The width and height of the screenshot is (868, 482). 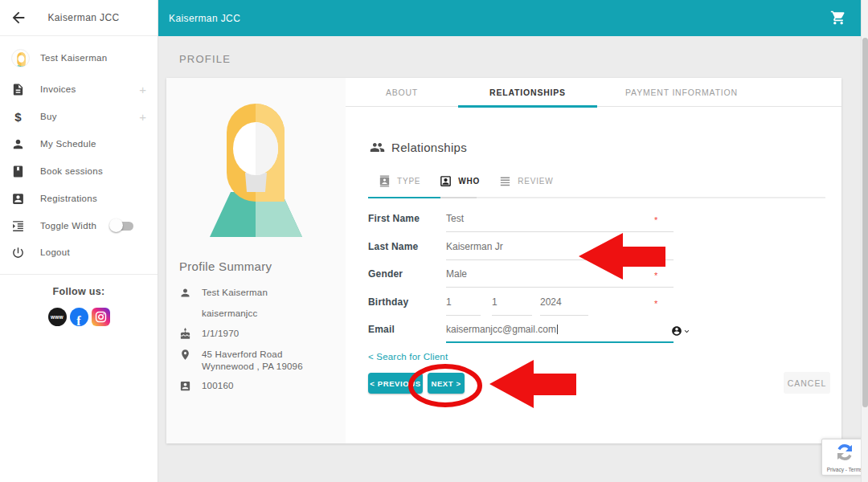 I want to click on sidebar-item-label: Logout, so click(x=93, y=252).